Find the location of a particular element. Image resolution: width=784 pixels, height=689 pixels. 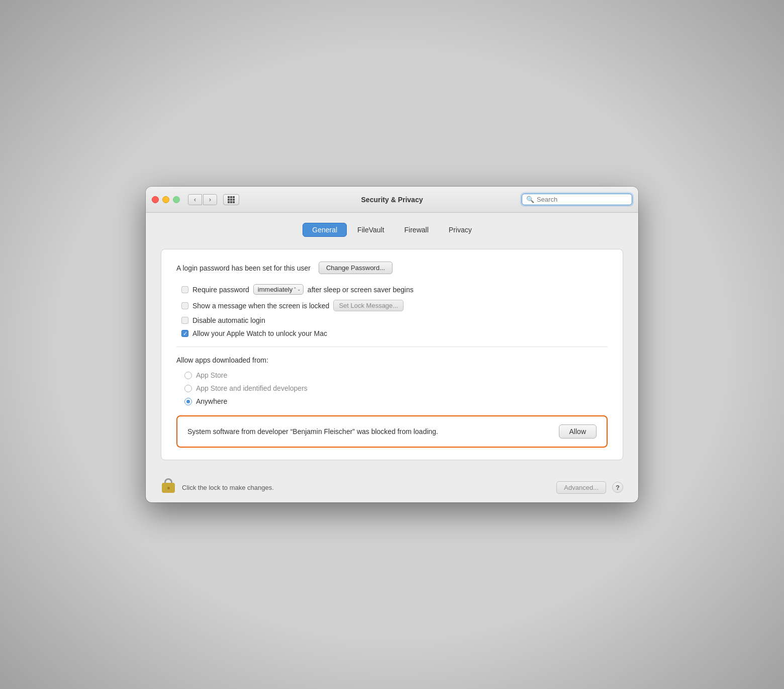

section-divider is located at coordinates (392, 347).